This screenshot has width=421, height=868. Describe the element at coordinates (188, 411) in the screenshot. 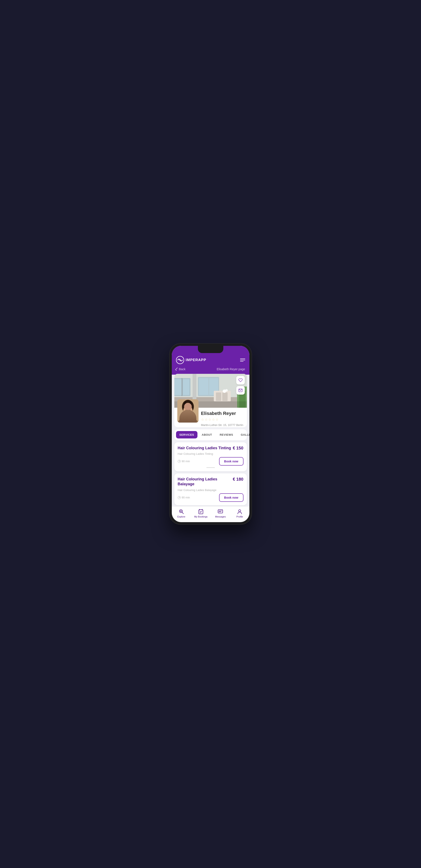

I see `avatar` at that location.